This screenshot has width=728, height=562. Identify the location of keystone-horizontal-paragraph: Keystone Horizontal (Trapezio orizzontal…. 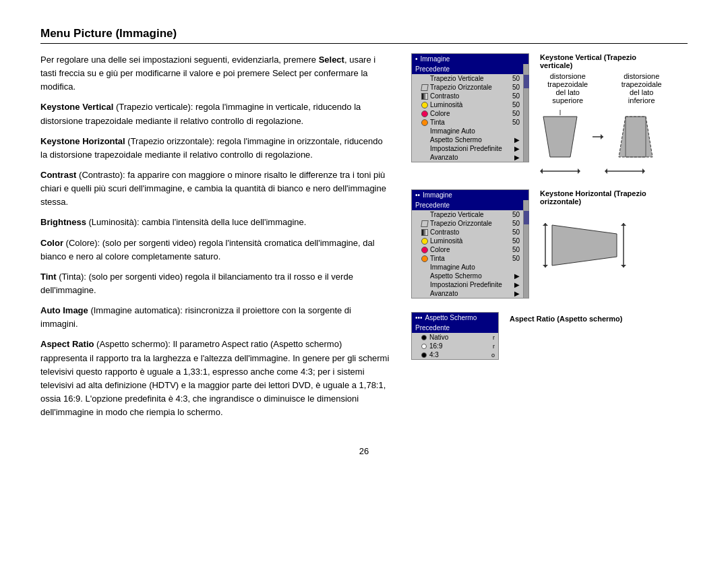
(216, 148).